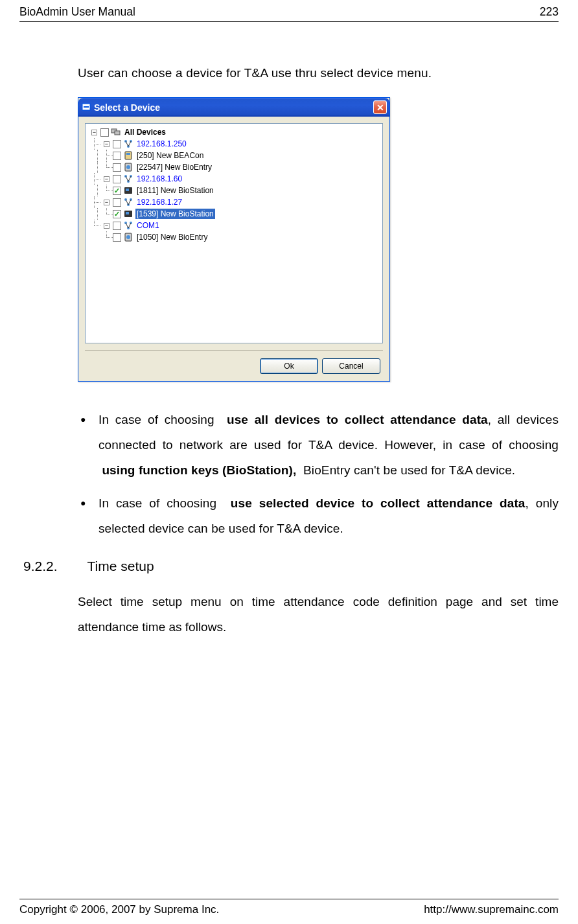 This screenshot has width=578, height=924. I want to click on tree-item: [1539] New BioStation, so click(234, 214).